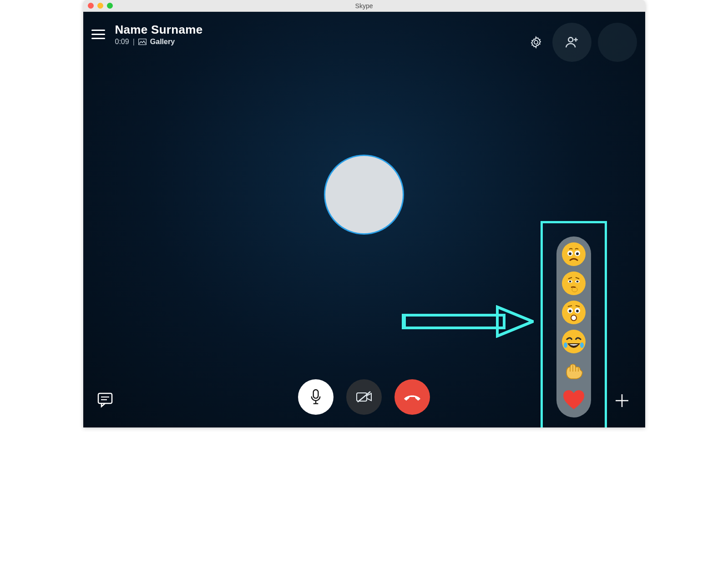  What do you see at coordinates (110, 5) in the screenshot?
I see `maximize-window-button` at bounding box center [110, 5].